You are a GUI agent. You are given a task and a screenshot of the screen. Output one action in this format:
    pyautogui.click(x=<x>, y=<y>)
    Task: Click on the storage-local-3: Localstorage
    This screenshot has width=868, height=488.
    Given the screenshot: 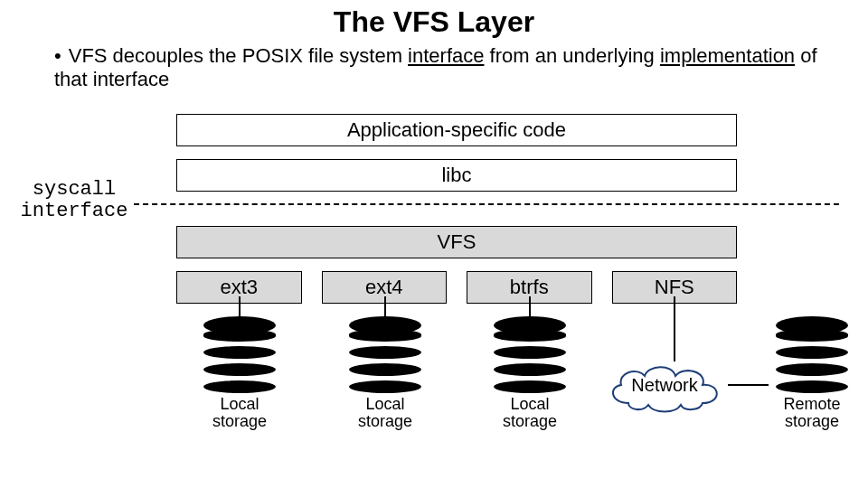 What is the action you would take?
    pyautogui.click(x=530, y=373)
    